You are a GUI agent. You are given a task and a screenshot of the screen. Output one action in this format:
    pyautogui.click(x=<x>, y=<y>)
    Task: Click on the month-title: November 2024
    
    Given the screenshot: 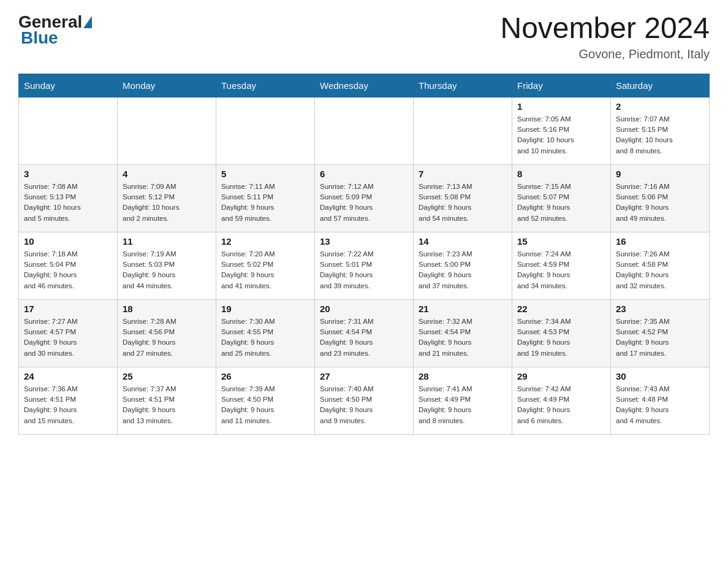 What is the action you would take?
    pyautogui.click(x=605, y=28)
    